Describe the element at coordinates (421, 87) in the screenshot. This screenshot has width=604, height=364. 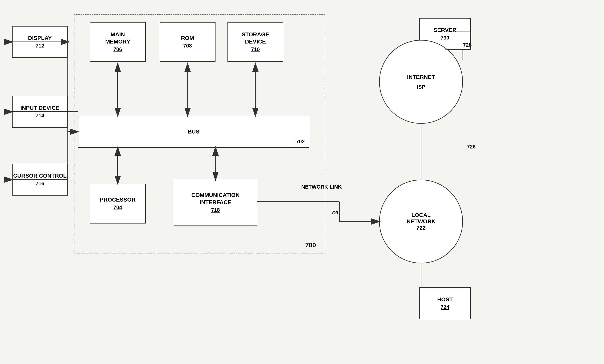
I see `isp-label: ISP` at that location.